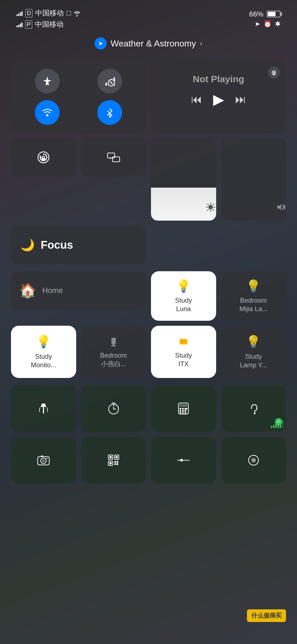 The height and width of the screenshot is (644, 297). Describe the element at coordinates (43, 157) in the screenshot. I see `rotation-lock-tile` at that location.